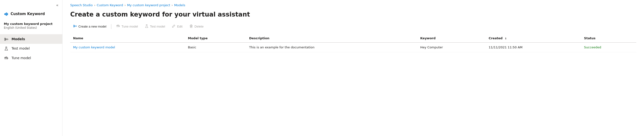 This screenshot has height=136, width=644. Describe the element at coordinates (534, 38) in the screenshot. I see `col-header-created: Created ↓` at that location.